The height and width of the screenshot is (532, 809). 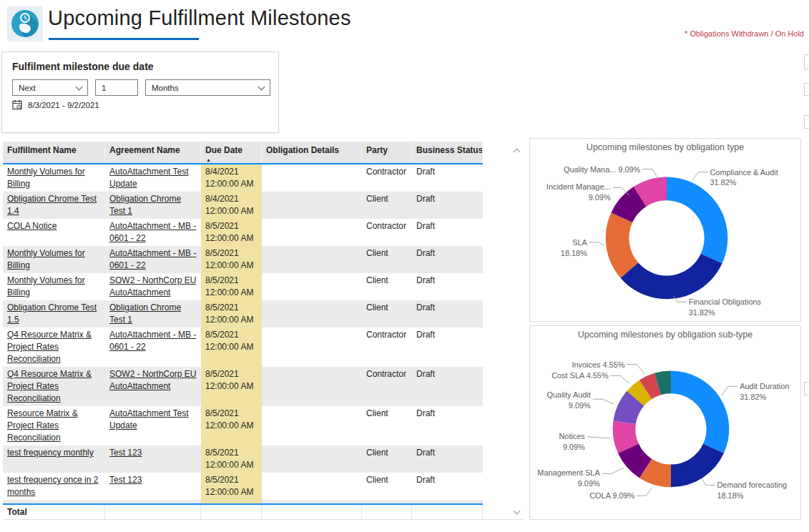 I want to click on filter-value-input, so click(x=117, y=87).